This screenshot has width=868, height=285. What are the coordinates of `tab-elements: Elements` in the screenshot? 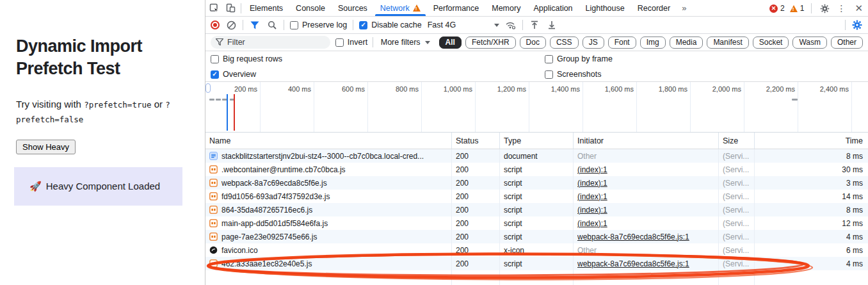 It's located at (266, 8).